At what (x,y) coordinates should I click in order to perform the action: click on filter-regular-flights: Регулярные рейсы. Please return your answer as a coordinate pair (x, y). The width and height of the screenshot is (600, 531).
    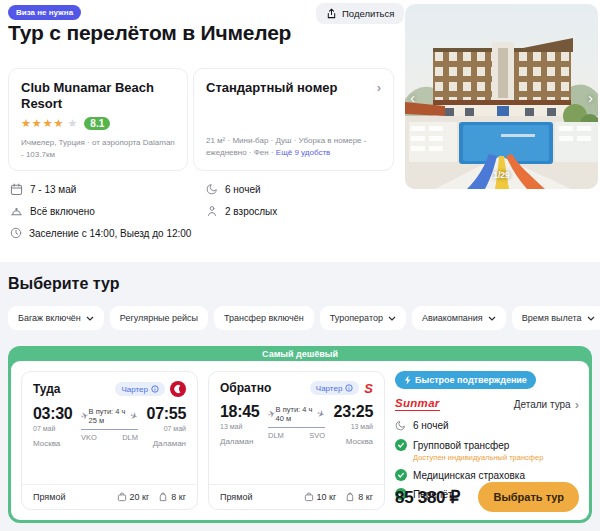
    Looking at the image, I should click on (159, 318).